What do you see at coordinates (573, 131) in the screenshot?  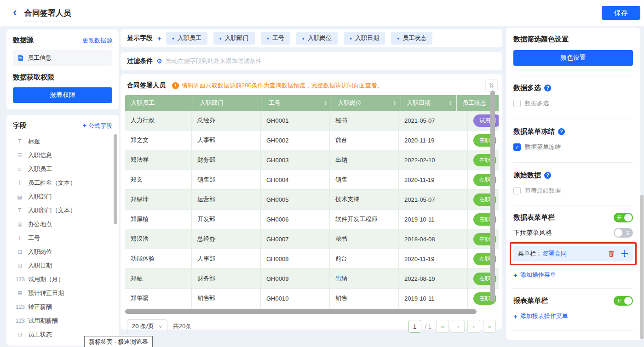 I see `menu-freeze-title: 数据菜单冻结 ?` at bounding box center [573, 131].